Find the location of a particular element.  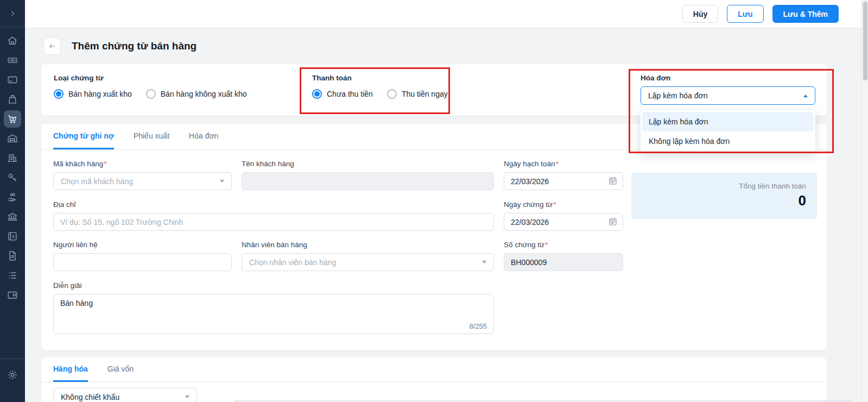

invoice-label: Hóa đơn is located at coordinates (728, 78).